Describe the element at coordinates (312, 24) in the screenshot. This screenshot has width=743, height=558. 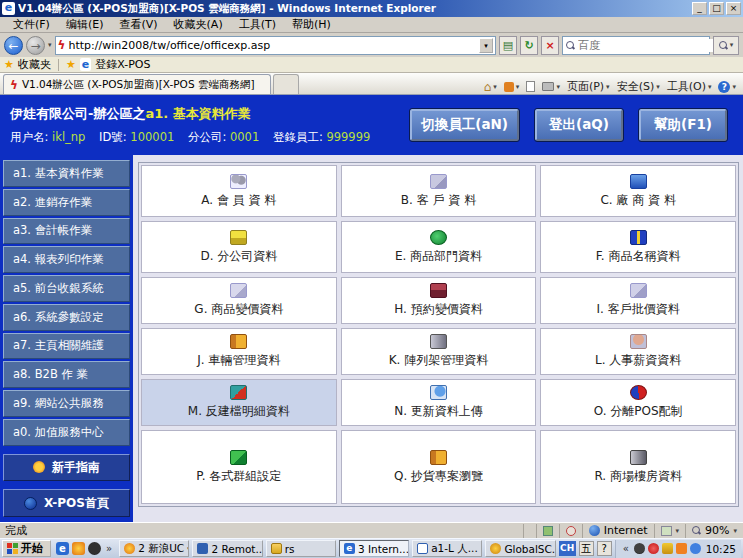
I see `menu-help: 帮助(H)` at that location.